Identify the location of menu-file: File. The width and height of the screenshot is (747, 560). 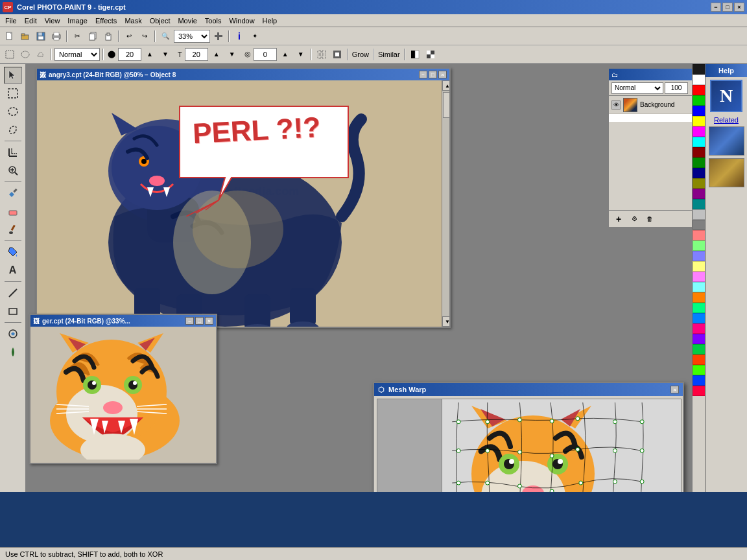
(11, 21).